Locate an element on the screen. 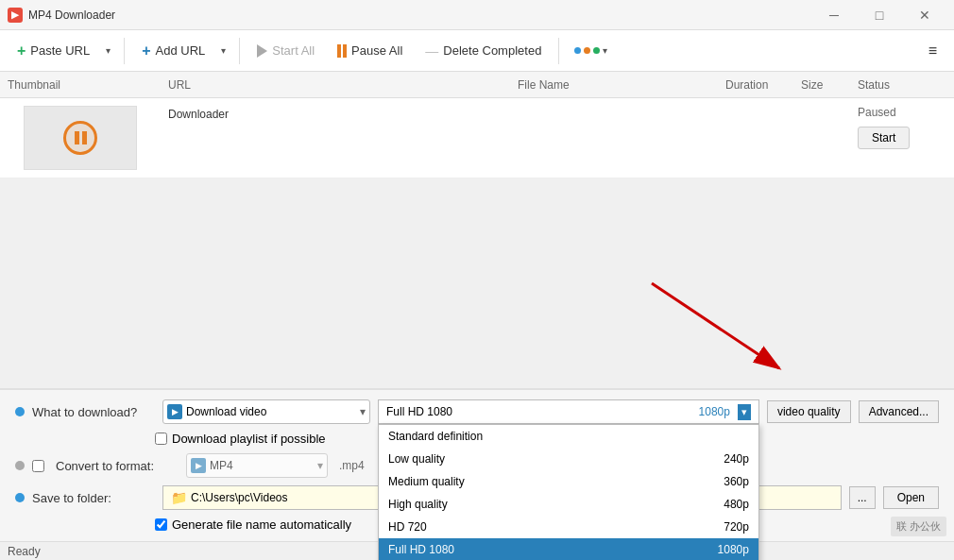 This screenshot has height=560, width=954. quality-low-label: Low quality is located at coordinates (417, 459).